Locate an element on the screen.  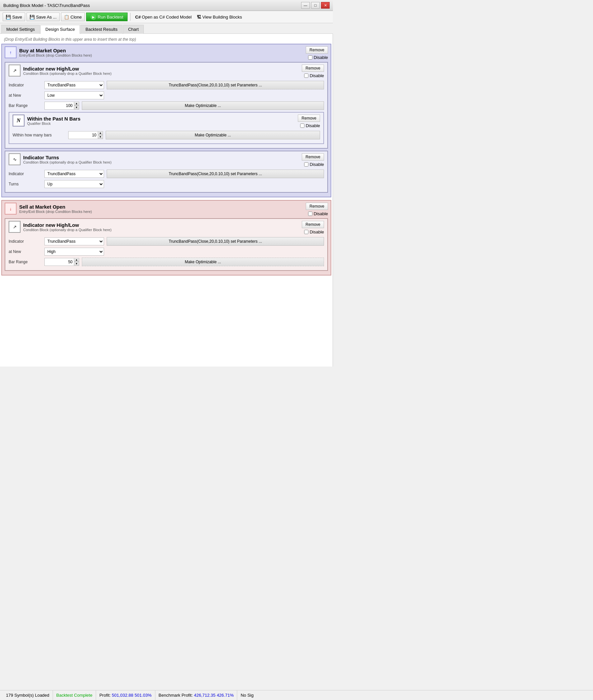
drop-hint: (Drop Entry/Exit Building Blocks in this… is located at coordinates (166, 39).